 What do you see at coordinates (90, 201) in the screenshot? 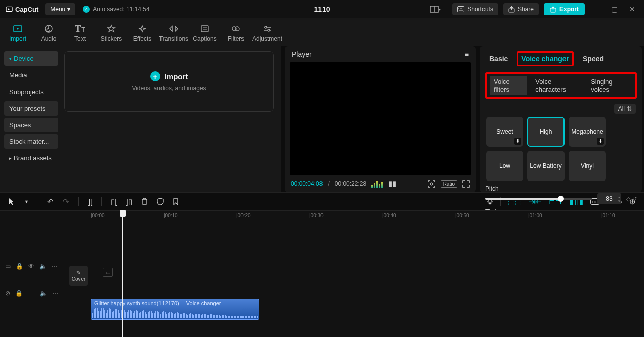
I see `split-button: ]​[` at bounding box center [90, 201].